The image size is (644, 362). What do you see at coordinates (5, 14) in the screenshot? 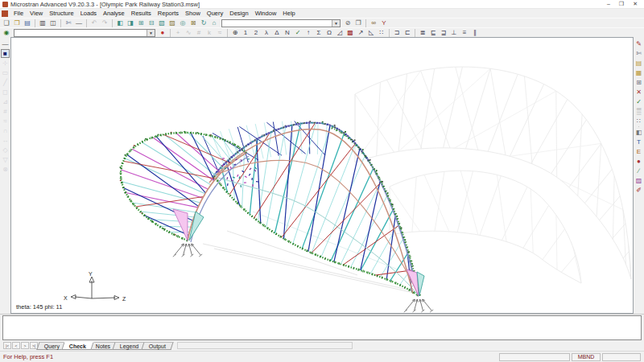
I see `document-icon` at bounding box center [5, 14].